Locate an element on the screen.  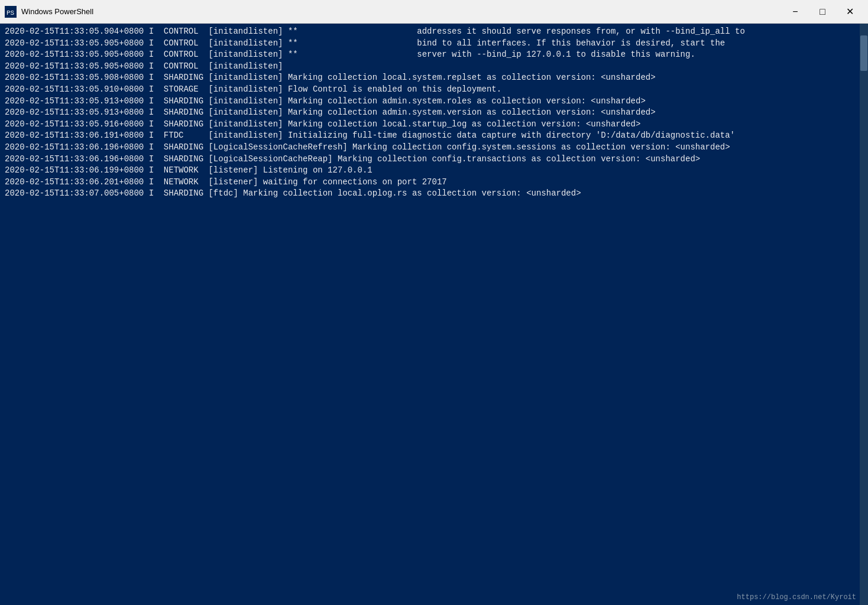
app-icon: PS is located at coordinates (11, 12).